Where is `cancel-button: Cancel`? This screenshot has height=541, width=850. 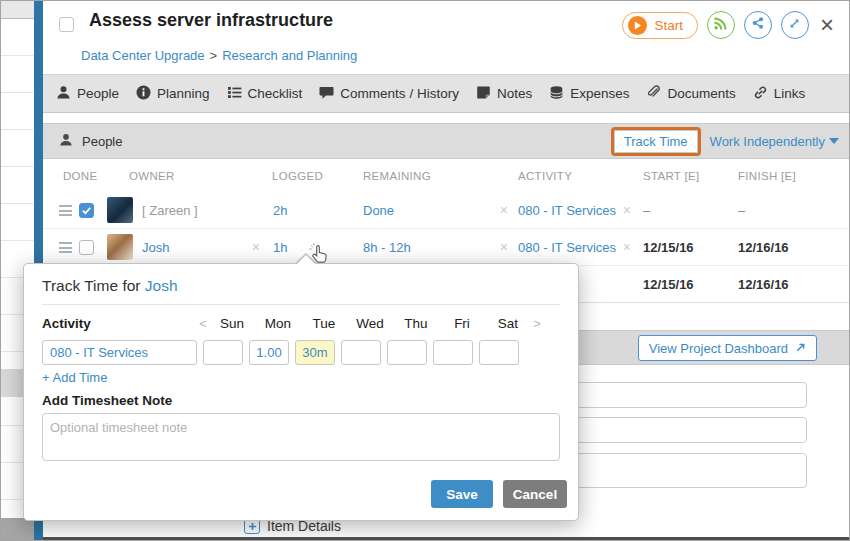
cancel-button: Cancel is located at coordinates (535, 494).